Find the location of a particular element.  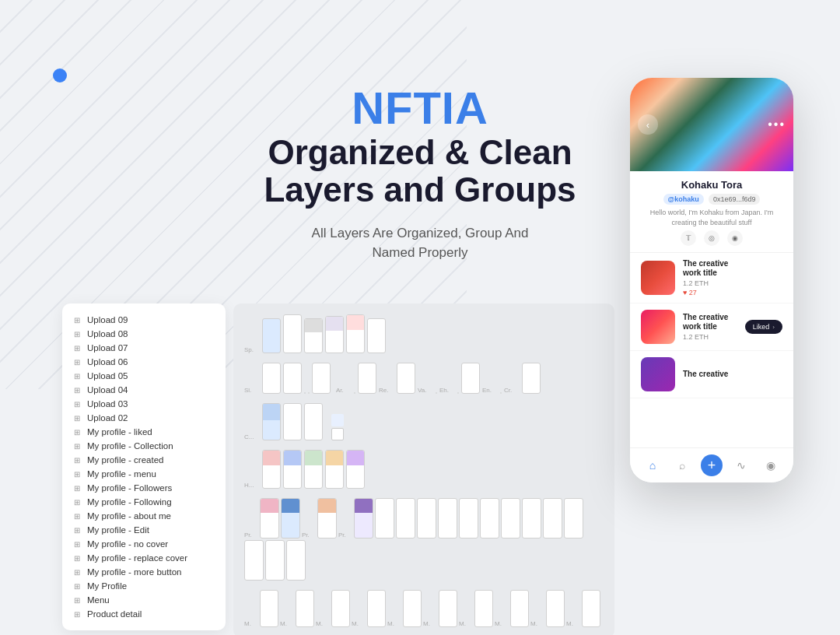

layer-label: Upload 06 is located at coordinates (107, 362).